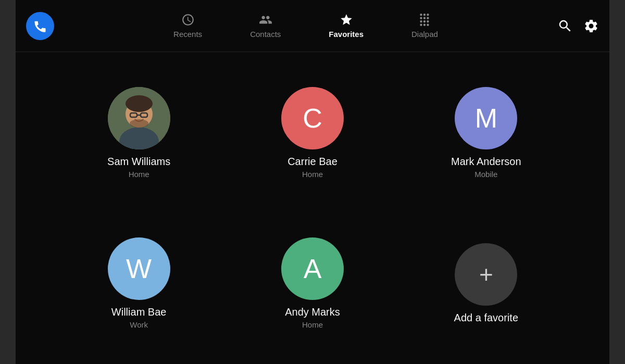 Image resolution: width=625 pixels, height=364 pixels. Describe the element at coordinates (312, 269) in the screenshot. I see `andy-letter: A` at that location.